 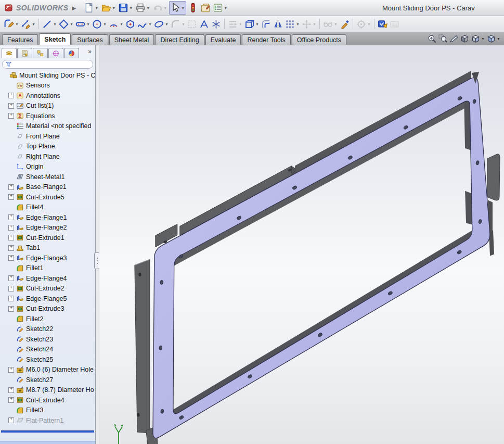 I want to click on view-button-view-orientation: ▾, so click(x=478, y=39).